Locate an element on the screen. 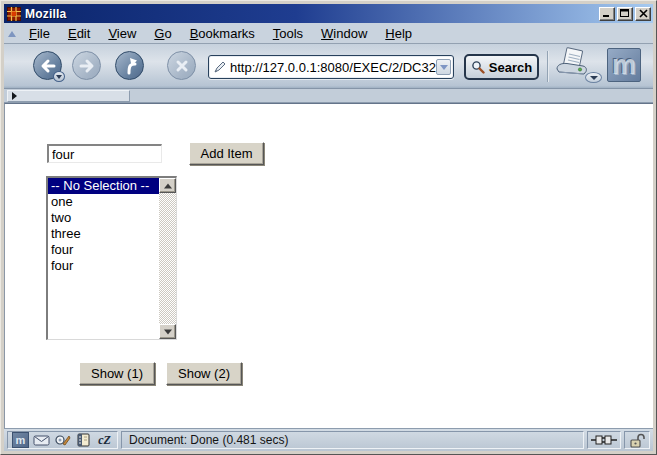 The width and height of the screenshot is (657, 455). search-button: Search is located at coordinates (502, 67).